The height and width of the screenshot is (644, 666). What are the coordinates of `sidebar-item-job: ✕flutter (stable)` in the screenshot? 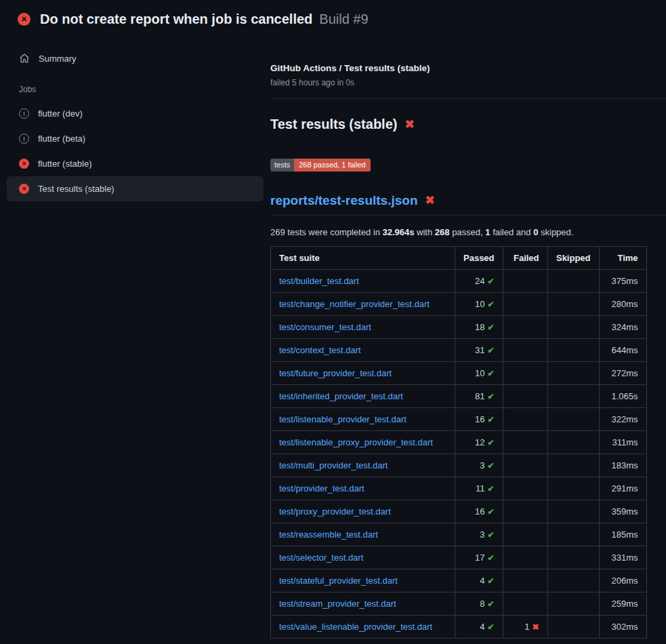 It's located at (136, 164).